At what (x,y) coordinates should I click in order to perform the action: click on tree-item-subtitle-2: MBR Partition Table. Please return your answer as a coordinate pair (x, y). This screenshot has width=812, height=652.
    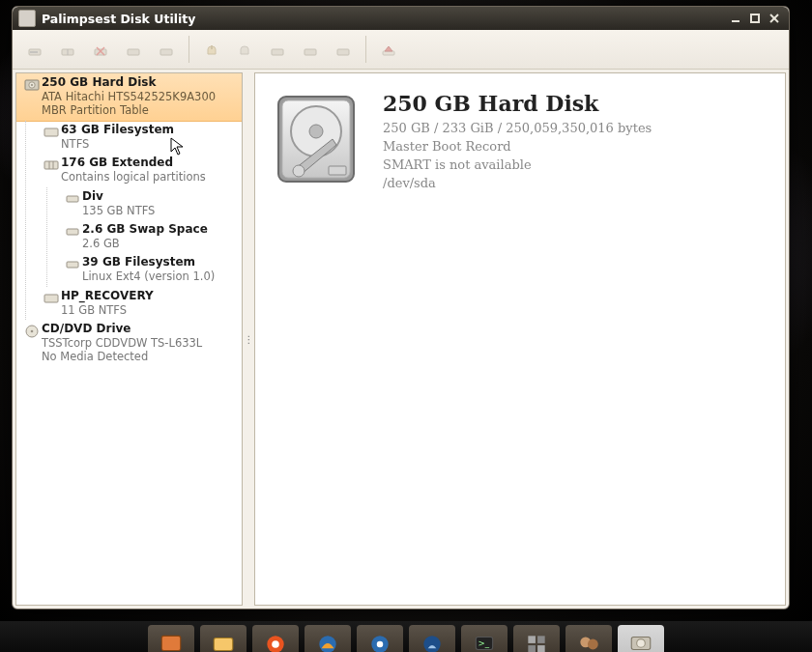
    Looking at the image, I should click on (139, 110).